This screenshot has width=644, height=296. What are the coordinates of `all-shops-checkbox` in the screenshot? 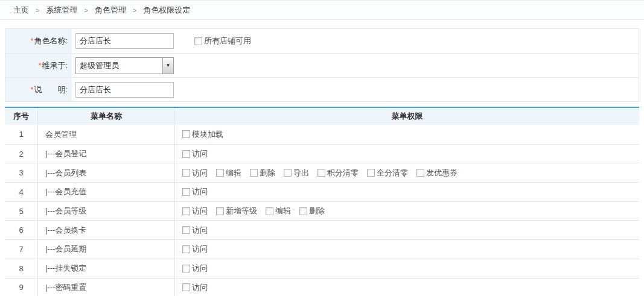 It's located at (198, 41).